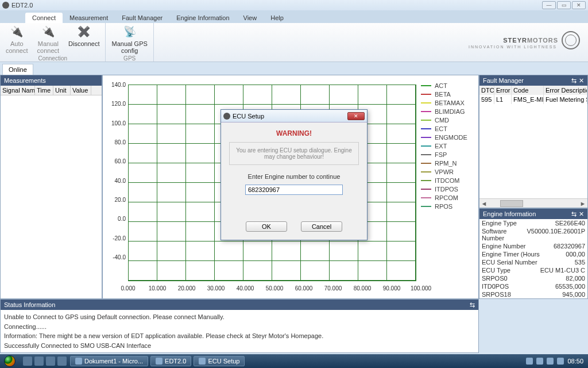 This screenshot has width=588, height=368. What do you see at coordinates (583, 204) in the screenshot?
I see `scroll-right-icon: ►` at bounding box center [583, 204].